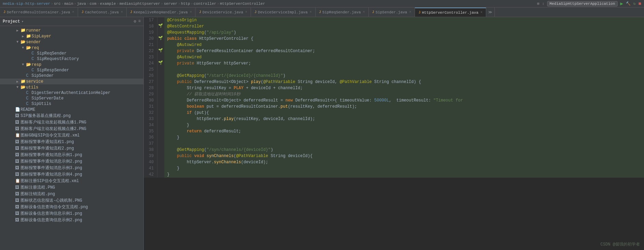  Describe the element at coordinates (140, 21) in the screenshot. I see `collapse-icon: ≡` at that location.